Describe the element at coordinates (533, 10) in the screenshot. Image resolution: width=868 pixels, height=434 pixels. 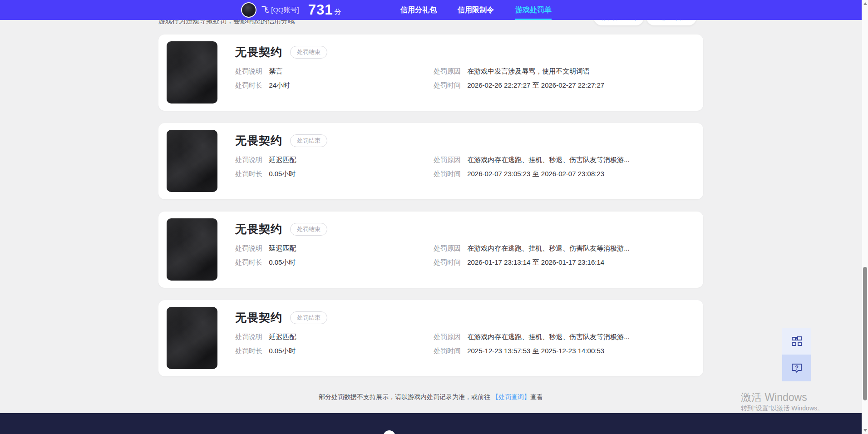
I see `tab-label: 游戏处罚单` at that location.